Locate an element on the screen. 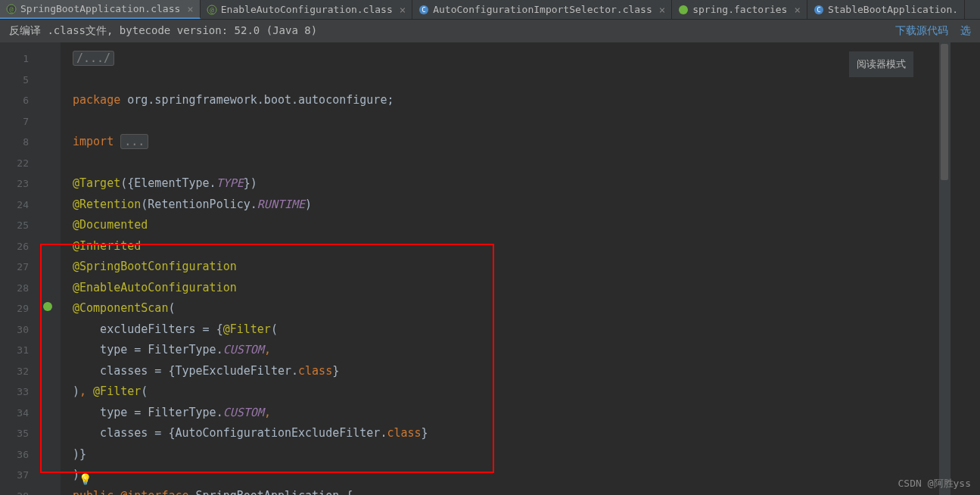 Image resolution: width=980 pixels, height=495 pixels. intention-bulb-icon: 💡 is located at coordinates (85, 480).